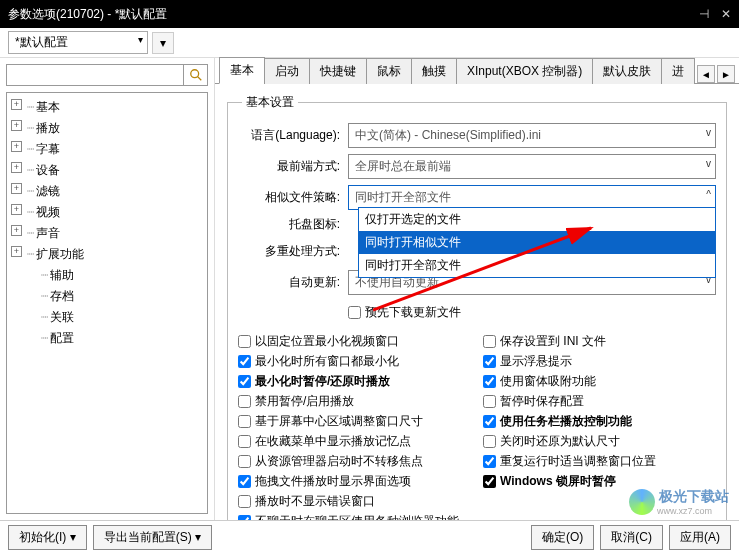  Describe the element at coordinates (404, 312) in the screenshot. I see `predownload-check: 预先下载更新文件` at that location.